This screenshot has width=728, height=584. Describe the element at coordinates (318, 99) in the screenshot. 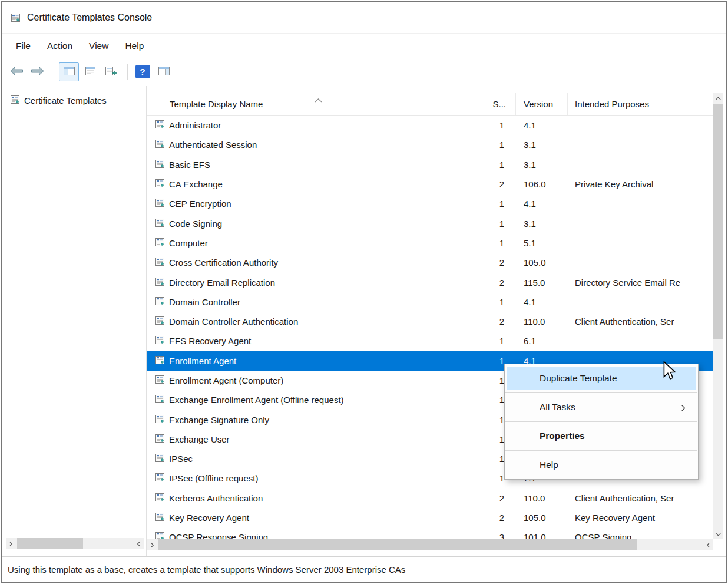

I see `sort-ascending-icon` at that location.